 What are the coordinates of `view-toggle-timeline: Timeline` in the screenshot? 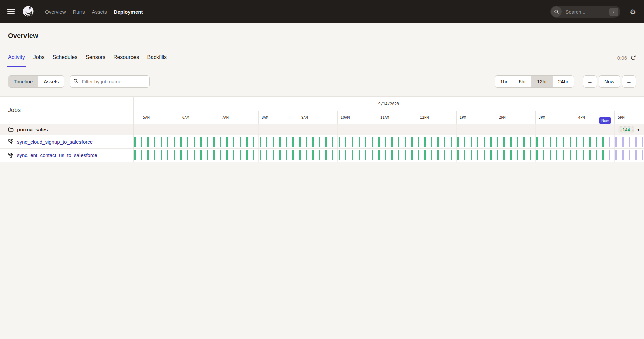 It's located at (23, 81).